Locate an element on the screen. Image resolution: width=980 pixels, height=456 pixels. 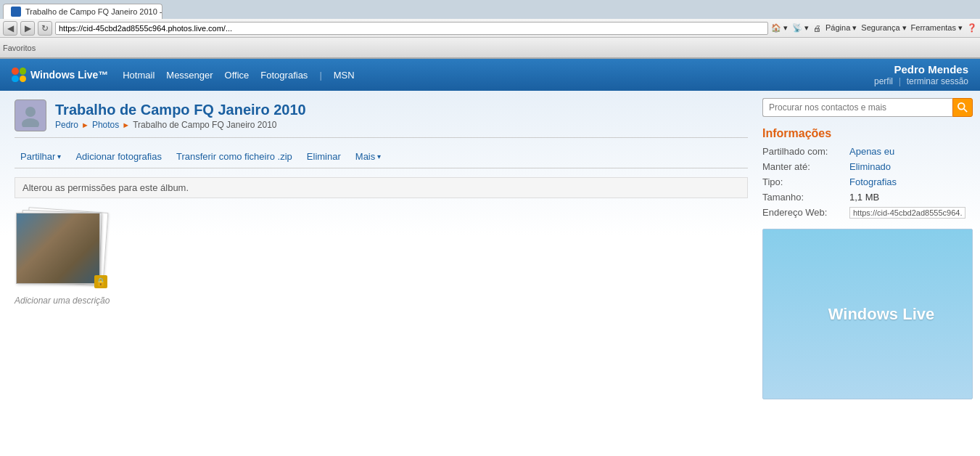
info-row-3: Tamanho: 1,1 MB is located at coordinates (868, 198).